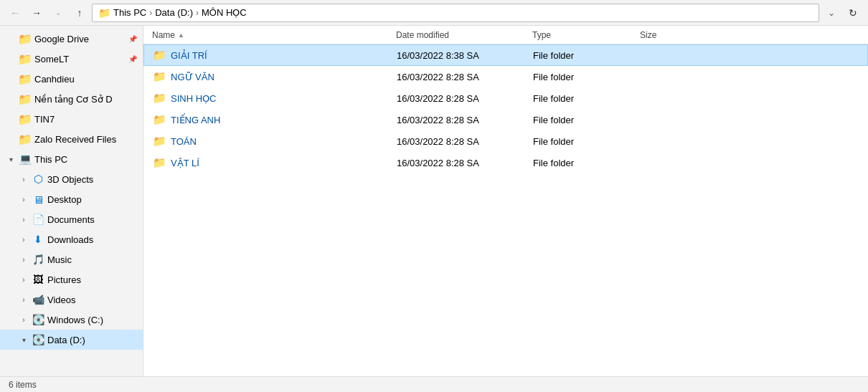  I want to click on back-button: ←, so click(15, 13).